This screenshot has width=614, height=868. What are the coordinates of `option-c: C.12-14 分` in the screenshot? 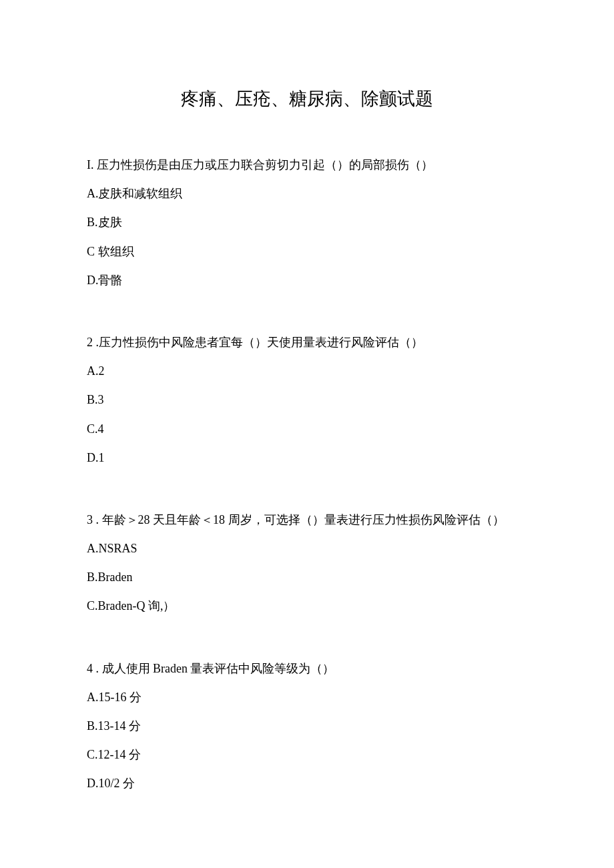 It's located at (307, 755).